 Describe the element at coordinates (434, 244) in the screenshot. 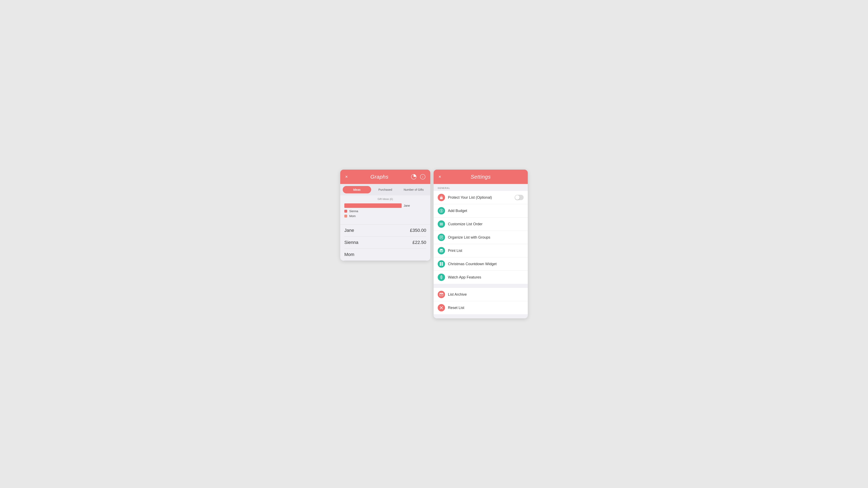

I see `screens-container: × Graphs i` at that location.